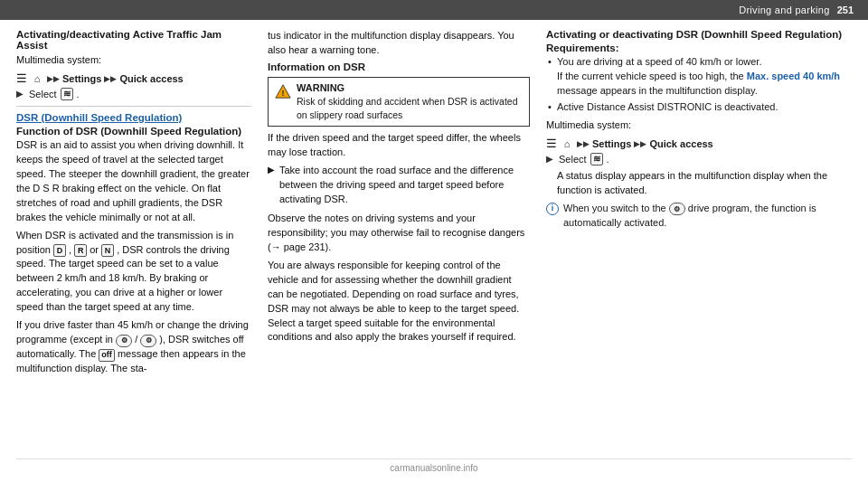  What do you see at coordinates (134, 347) in the screenshot?
I see `dsr-body3: If you drive faster than 45 km/h or chan…` at bounding box center [134, 347].